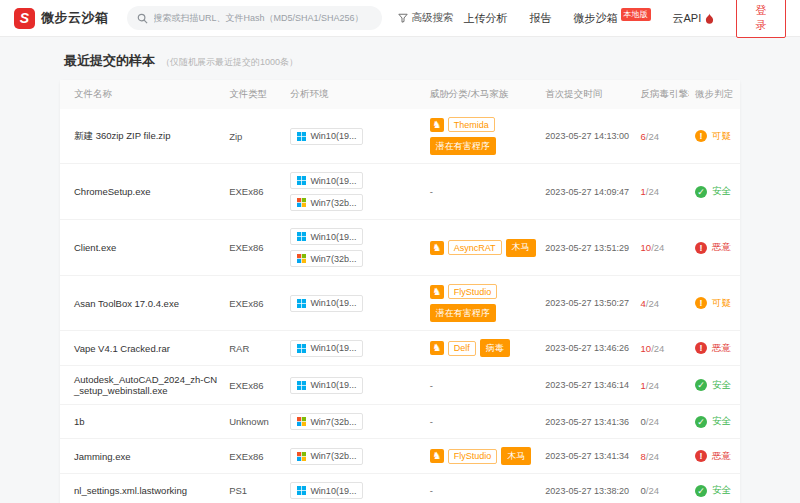 The height and width of the screenshot is (503, 800). Describe the element at coordinates (112, 192) in the screenshot. I see `file-name: ChromeSetup.exe` at that location.